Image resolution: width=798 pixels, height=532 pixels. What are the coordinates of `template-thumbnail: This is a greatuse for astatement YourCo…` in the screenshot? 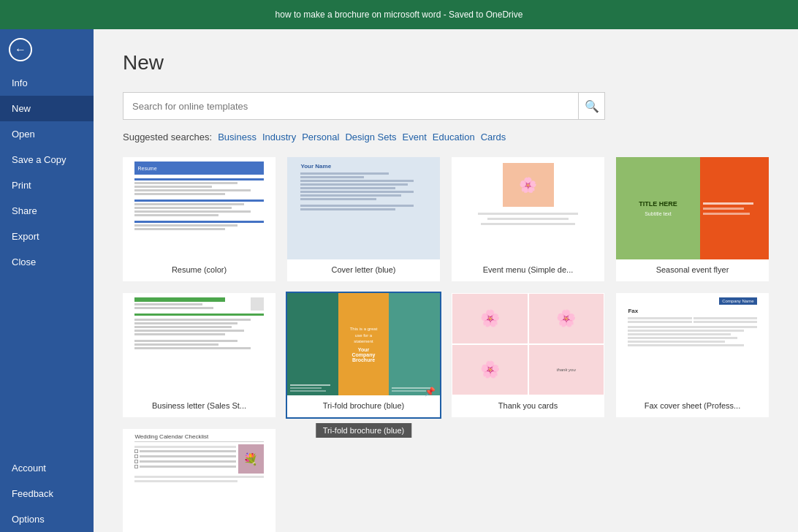 It's located at (364, 344).